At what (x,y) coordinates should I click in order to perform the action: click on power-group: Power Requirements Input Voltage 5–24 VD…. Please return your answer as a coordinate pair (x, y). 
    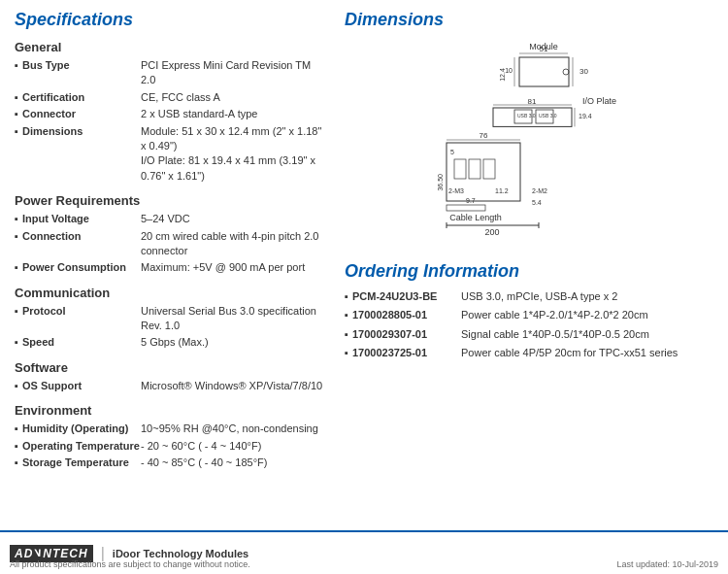
    Looking at the image, I should click on (170, 235).